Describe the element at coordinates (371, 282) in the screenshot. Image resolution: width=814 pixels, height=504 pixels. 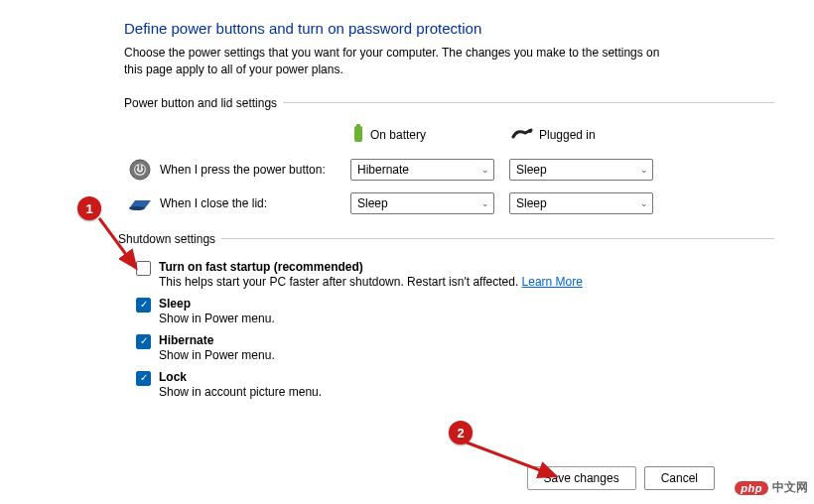
I see `fast-startup-desc: This helps start your PC faster after sh…` at that location.